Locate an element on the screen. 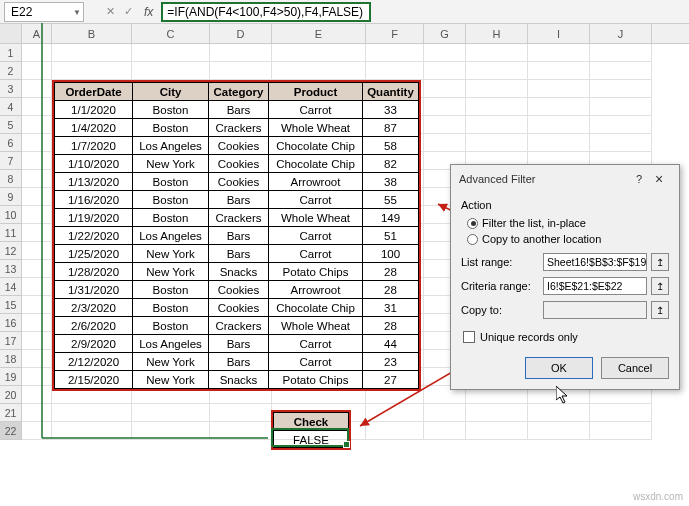 The width and height of the screenshot is (689, 506). row-header-2: 2 is located at coordinates (11, 71).